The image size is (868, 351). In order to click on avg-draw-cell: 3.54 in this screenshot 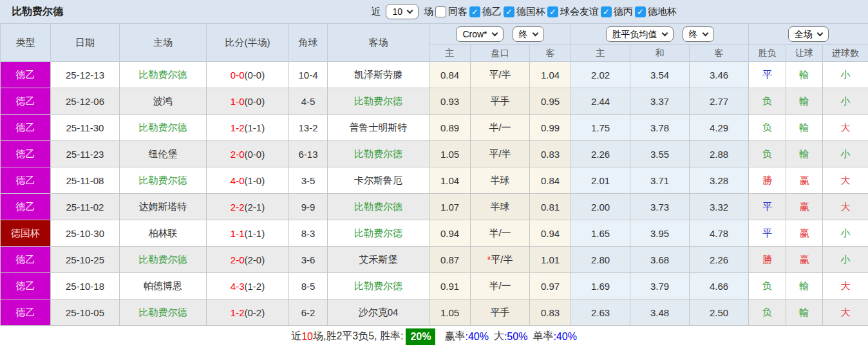, I will do `click(660, 75)`.